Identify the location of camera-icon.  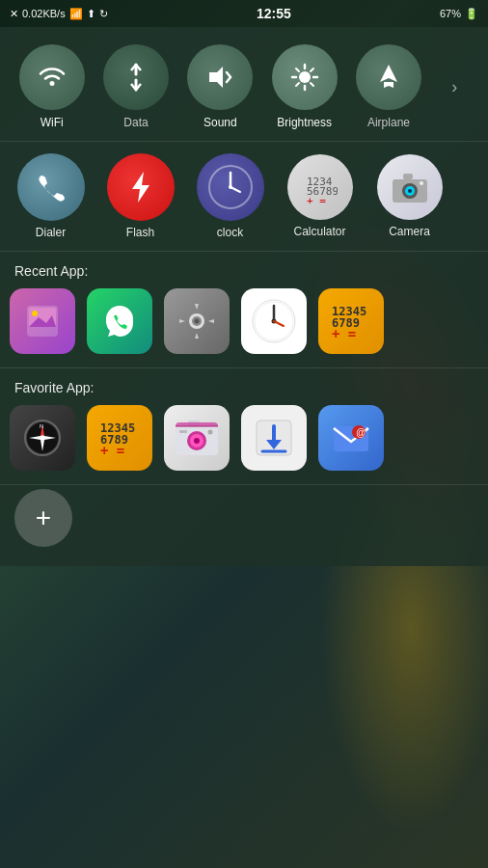
(410, 187).